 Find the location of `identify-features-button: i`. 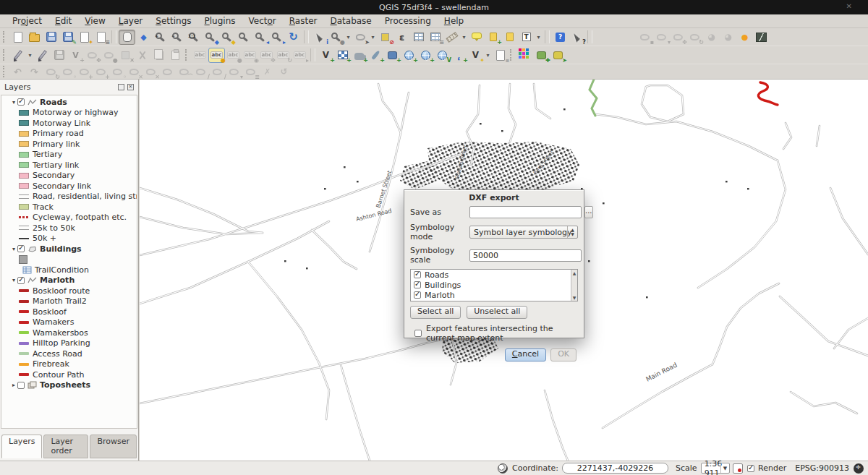

identify-features-button: i is located at coordinates (320, 38).